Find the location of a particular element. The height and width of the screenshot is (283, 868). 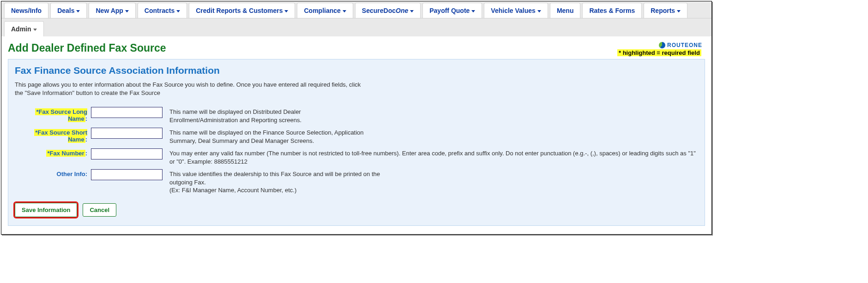

button-row: Save Information Cancel is located at coordinates (356, 210).